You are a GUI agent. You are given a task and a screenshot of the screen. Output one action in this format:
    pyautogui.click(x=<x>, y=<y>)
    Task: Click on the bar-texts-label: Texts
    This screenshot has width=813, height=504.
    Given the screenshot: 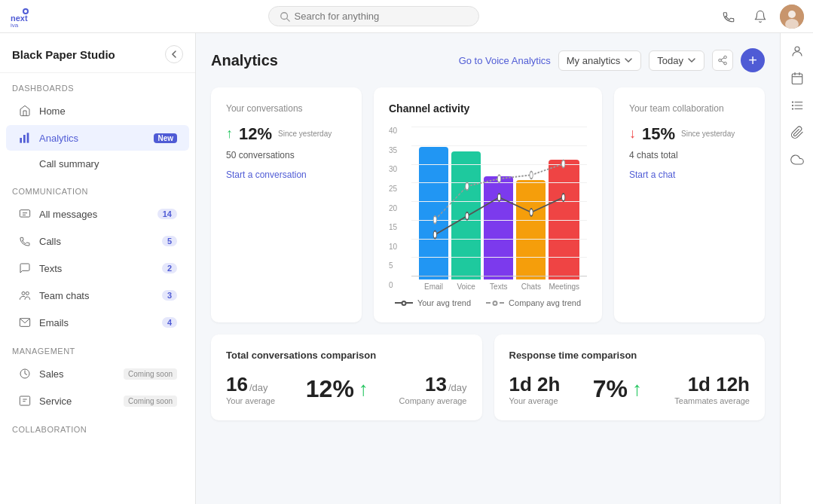 What is the action you would take?
    pyautogui.click(x=499, y=288)
    